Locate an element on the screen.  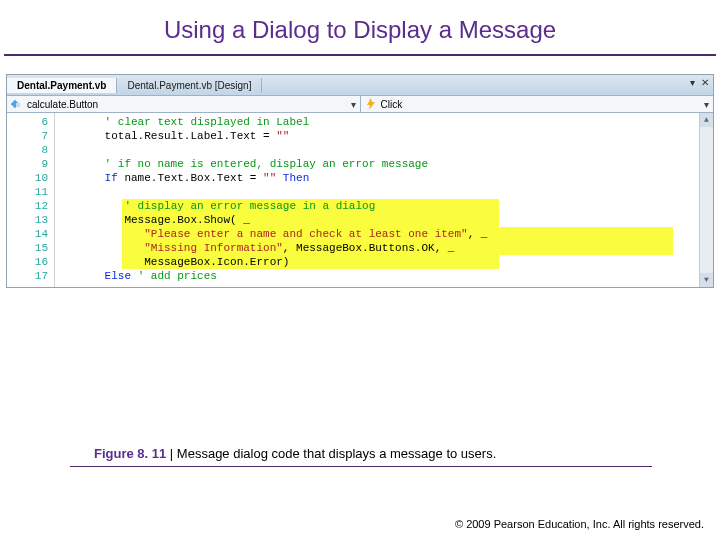
code-line: Message.Box.Show( _ is located at coordinates (377, 220).